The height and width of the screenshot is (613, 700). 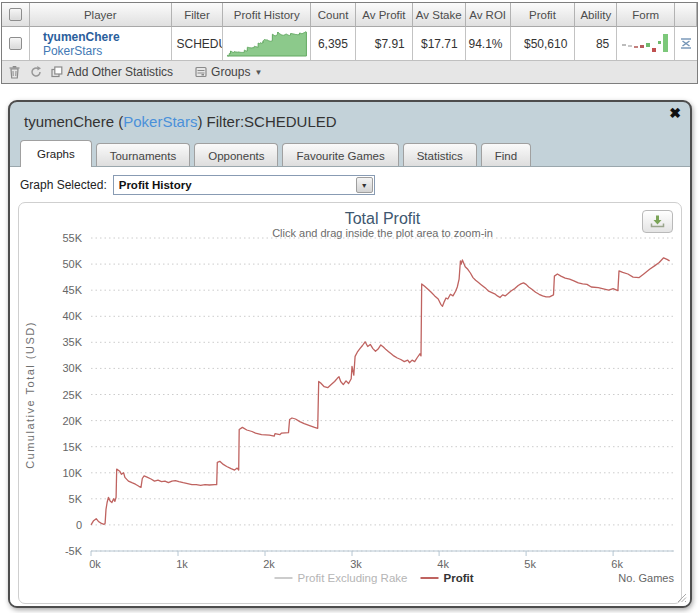 What do you see at coordinates (182, 564) in the screenshot?
I see `svg-text: 1k` at bounding box center [182, 564].